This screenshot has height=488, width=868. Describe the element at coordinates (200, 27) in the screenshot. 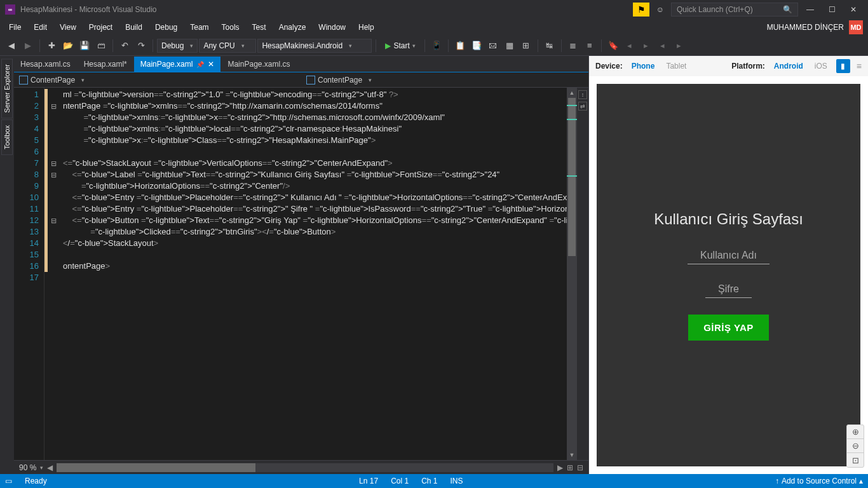

I see `menu-team: Team` at that location.